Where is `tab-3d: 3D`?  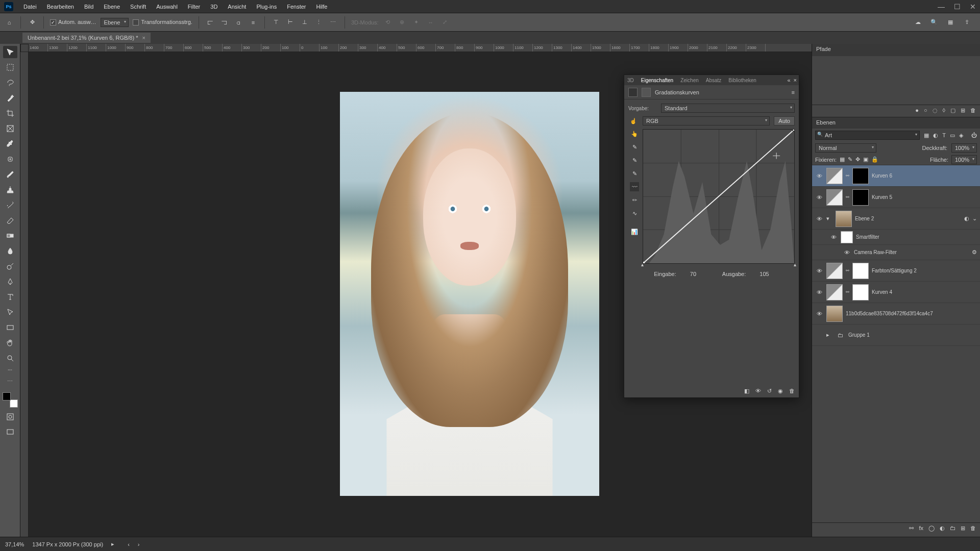 tab-3d: 3D is located at coordinates (631, 81).